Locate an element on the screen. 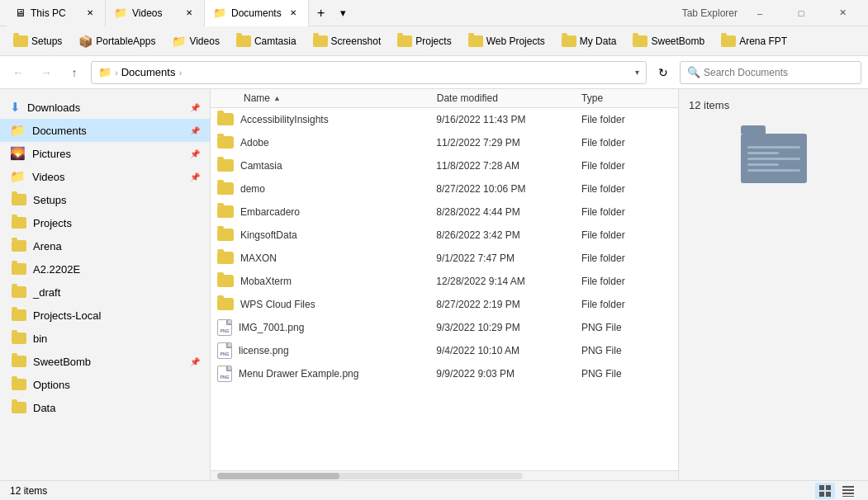  toolbar-arena-fpt: Arena FPT is located at coordinates (754, 41).